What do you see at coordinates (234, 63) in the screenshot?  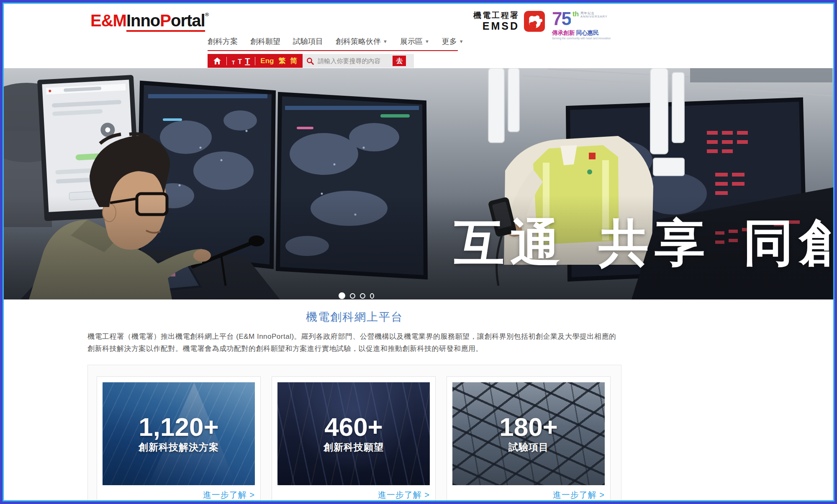 I see `font-size-small-button: T` at bounding box center [234, 63].